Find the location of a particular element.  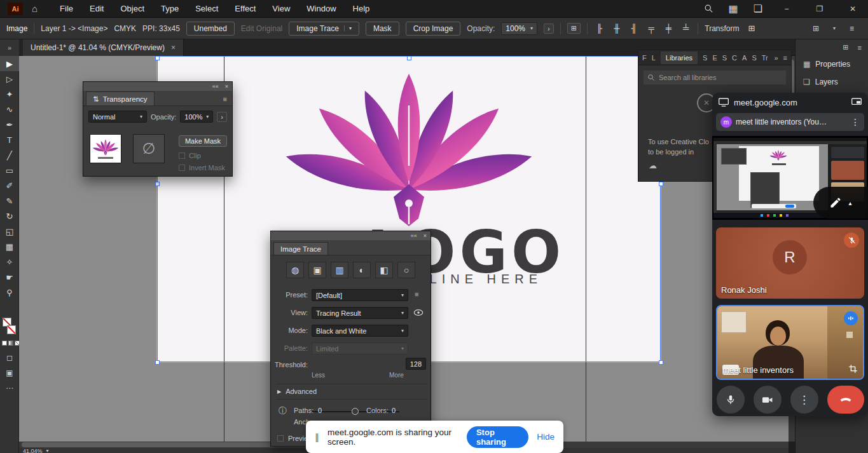

align-right-icon: ╢ is located at coordinates (633, 28).